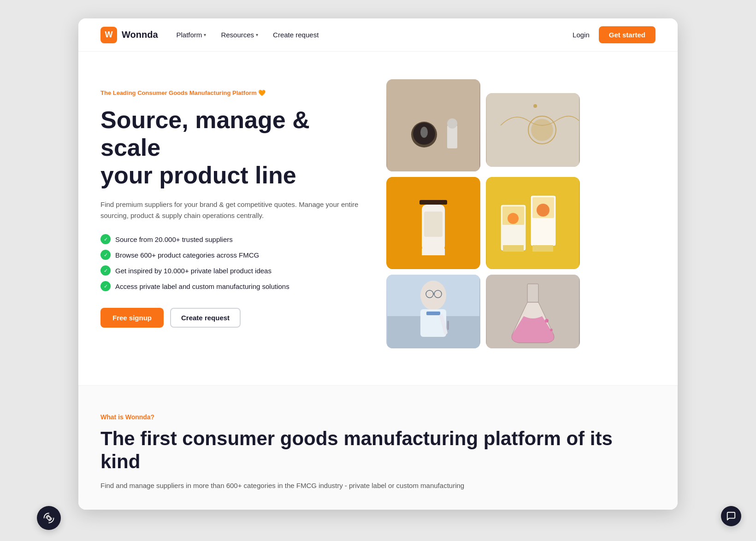 The image size is (756, 541). What do you see at coordinates (129, 35) in the screenshot?
I see `logo: W Wonnda` at bounding box center [129, 35].